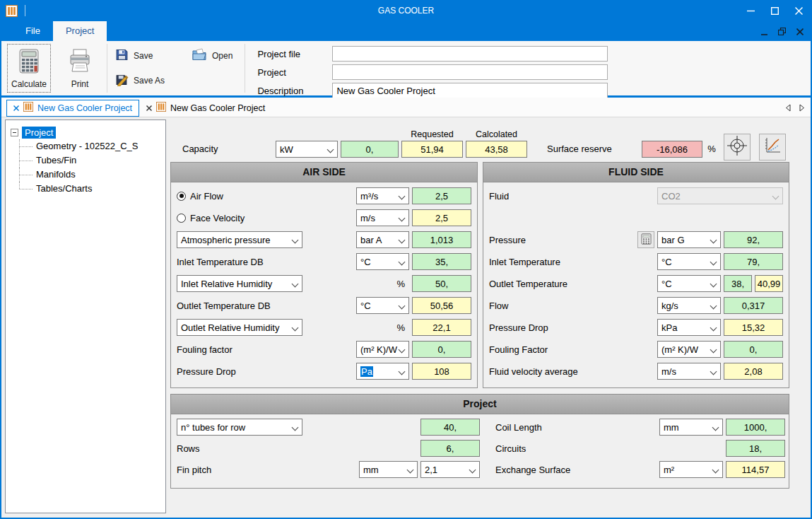 The height and width of the screenshot is (519, 812). I want to click on tree-node-geometry: Geometry - 102522_C_S, so click(92, 146).